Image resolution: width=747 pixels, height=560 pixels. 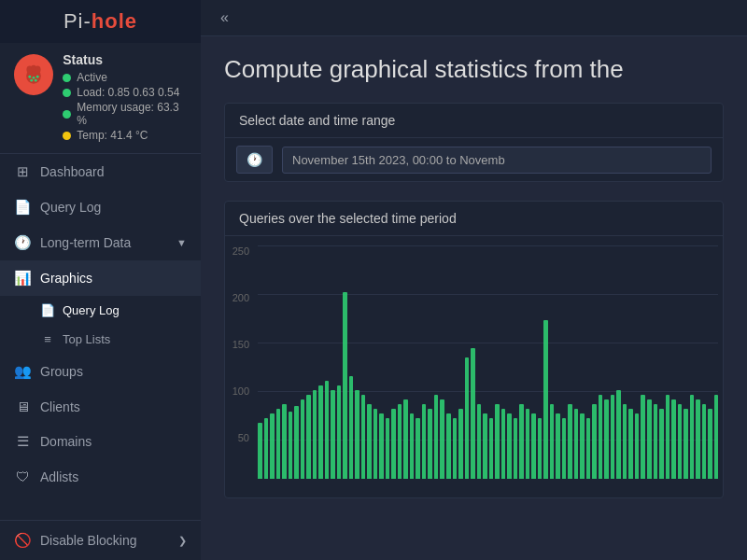 I want to click on sidebar-item-clients: 🖥 Clients, so click(x=101, y=407).